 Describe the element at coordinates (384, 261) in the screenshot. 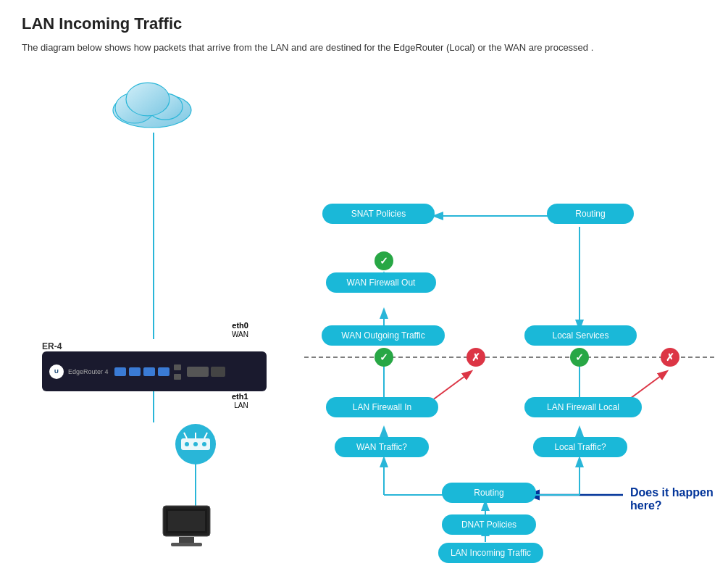

I see `green-check-wan-out: ✓` at that location.